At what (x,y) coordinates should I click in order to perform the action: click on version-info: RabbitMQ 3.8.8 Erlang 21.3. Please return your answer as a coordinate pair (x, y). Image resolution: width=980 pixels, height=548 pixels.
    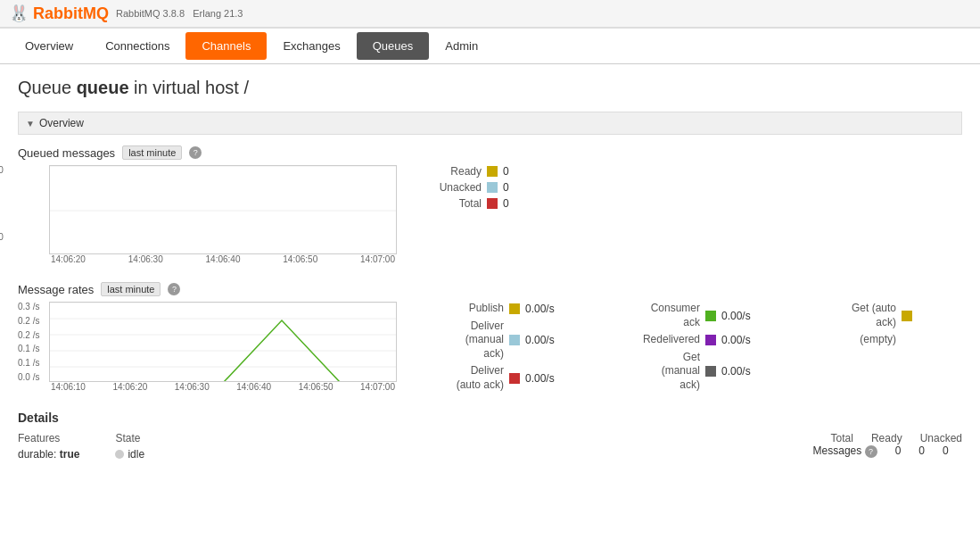
    Looking at the image, I should click on (179, 13).